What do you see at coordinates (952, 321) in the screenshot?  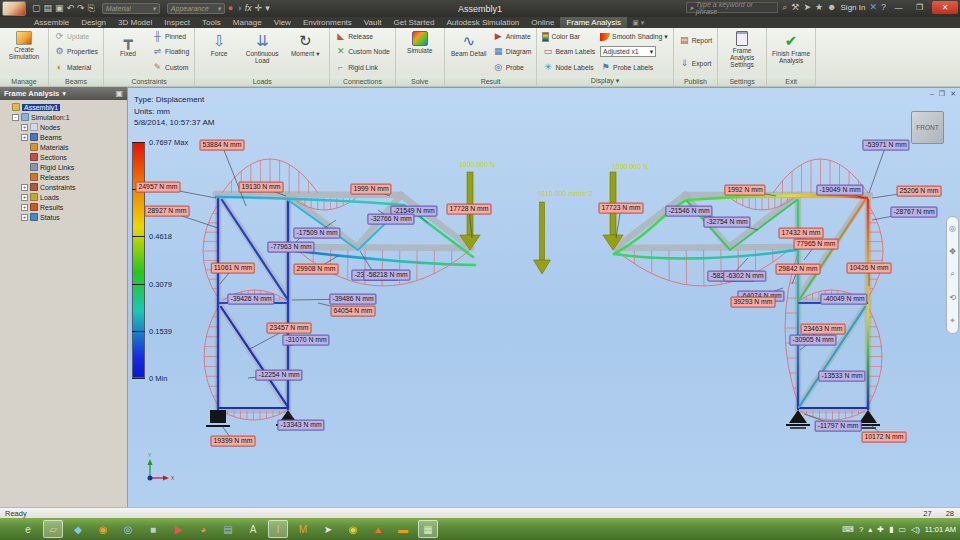 I see `navbar-tool-4-icon: ⌖` at bounding box center [952, 321].